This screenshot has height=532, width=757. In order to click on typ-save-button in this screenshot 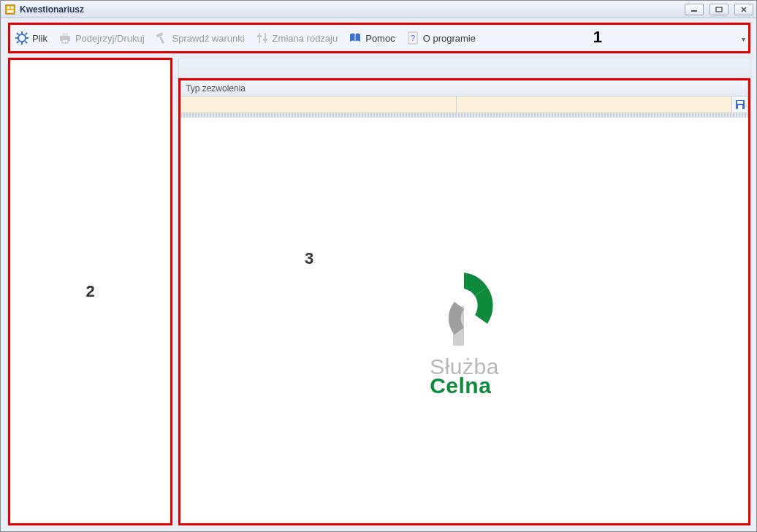, I will do `click(739, 104)`.